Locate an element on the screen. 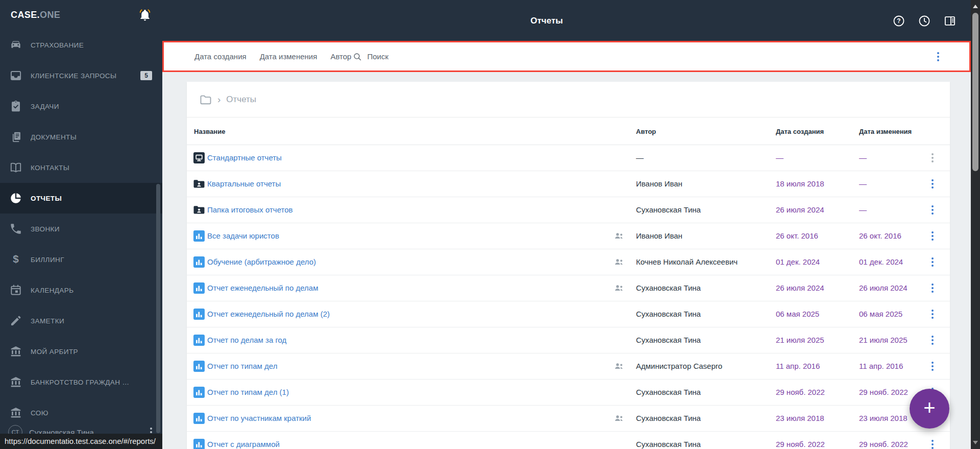  sidebar-item-calendar: КАЛЕНДАРЬ is located at coordinates (81, 290).